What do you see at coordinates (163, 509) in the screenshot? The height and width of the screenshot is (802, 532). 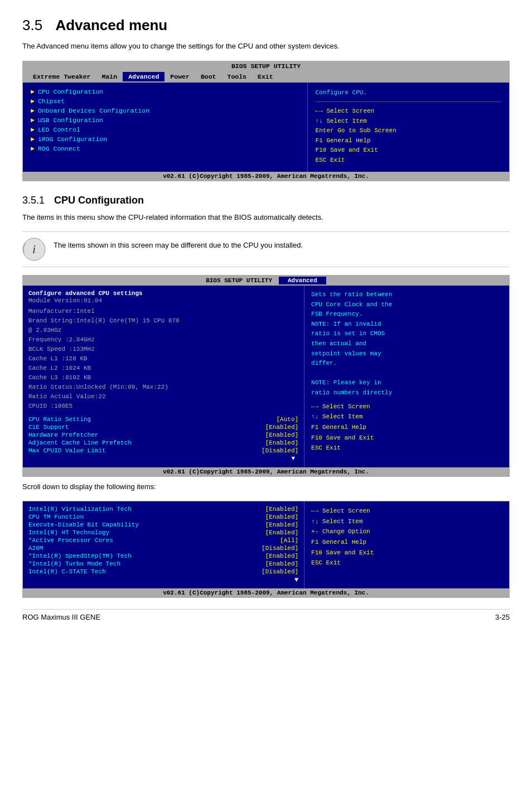 I see `setting-vt: Intel(R) Virtualization Tech [Enabled]` at bounding box center [163, 509].